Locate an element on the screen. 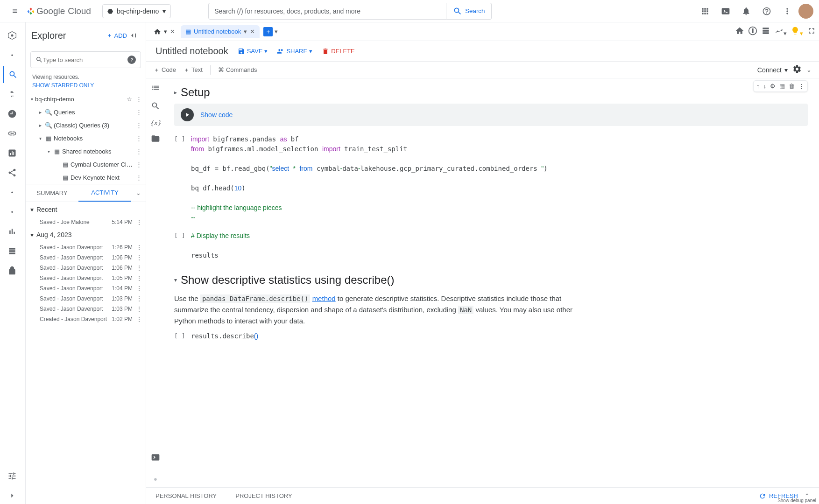 The image size is (819, 504). code-cell-results: [ ] # Display the results results is located at coordinates (491, 245).